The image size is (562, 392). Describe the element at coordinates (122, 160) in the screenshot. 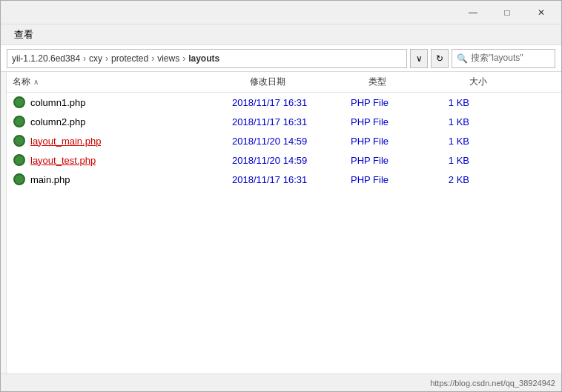

I see `file-name-cell: layout_test.php` at that location.